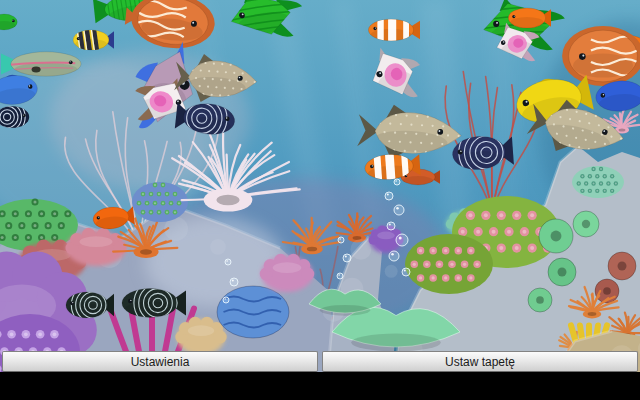 This screenshot has height=400, width=640. What do you see at coordinates (160, 202) in the screenshot?
I see `coral-polyps-bluegreen` at bounding box center [160, 202].